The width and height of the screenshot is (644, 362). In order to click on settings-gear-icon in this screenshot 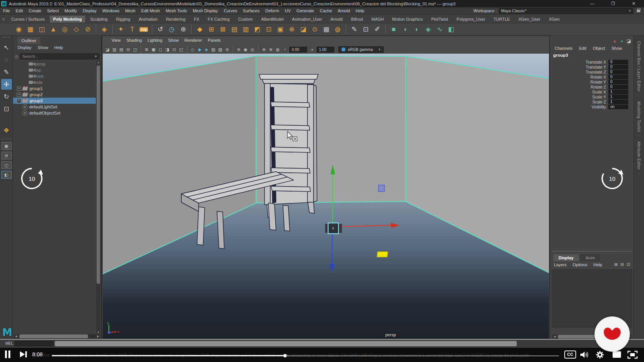, I will do `click(600, 355)`.